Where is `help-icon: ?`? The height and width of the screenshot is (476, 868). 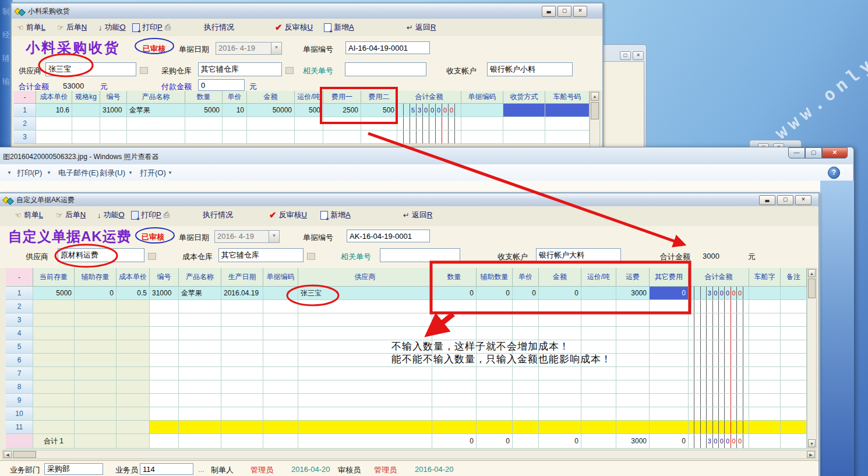 help-icon: ? is located at coordinates (834, 172).